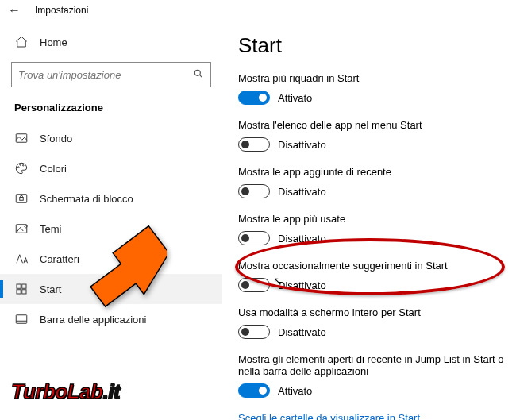  Describe the element at coordinates (111, 319) in the screenshot. I see `sidebar-item-taskbar: Barra delle applicazioni` at that location.